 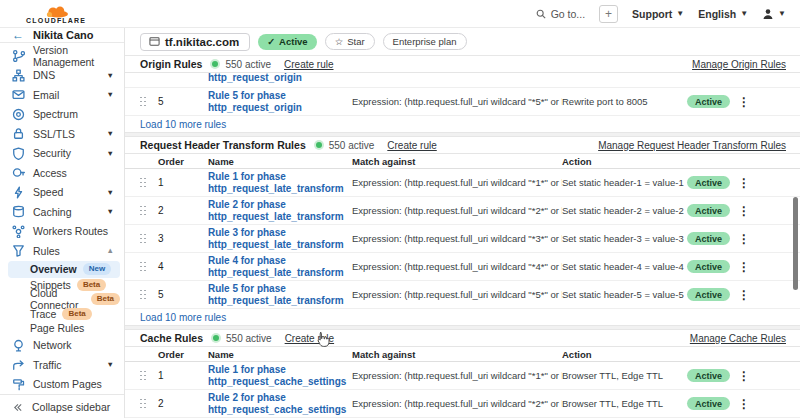 I want to click on star-icon: ☆, so click(x=340, y=42).